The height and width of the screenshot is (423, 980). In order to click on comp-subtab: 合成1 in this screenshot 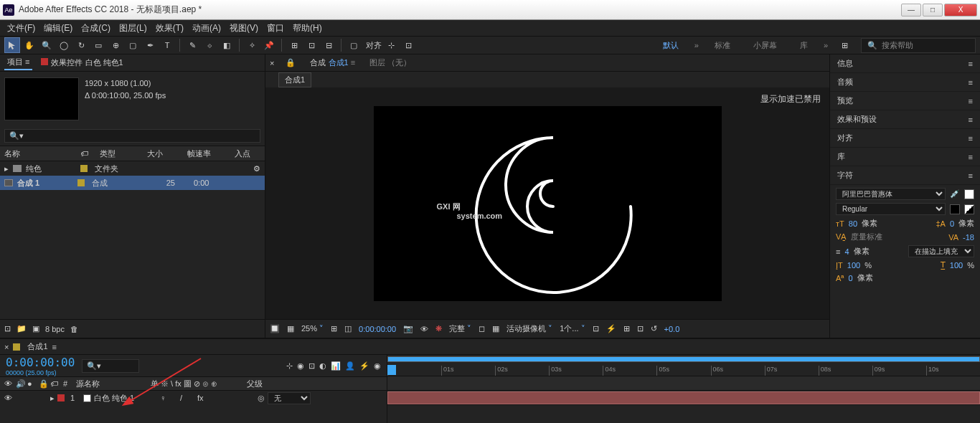, I will do `click(295, 80)`.